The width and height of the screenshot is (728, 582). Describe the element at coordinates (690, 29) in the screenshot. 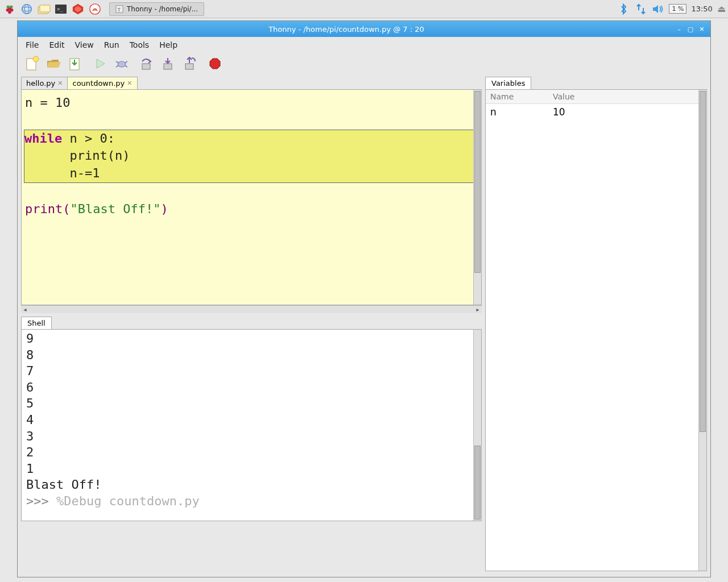

I see `maximize-button: ▢` at that location.